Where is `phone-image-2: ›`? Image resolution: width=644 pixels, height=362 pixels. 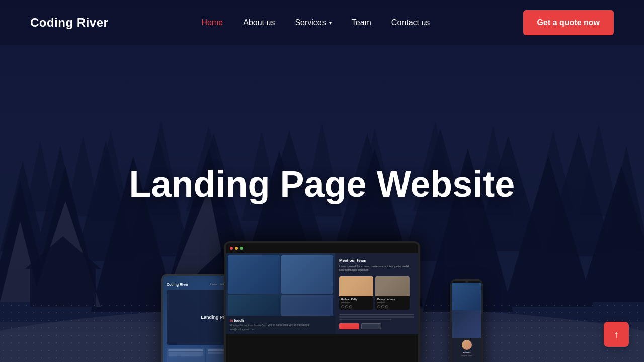 phone-image-2: › is located at coordinates (467, 324).